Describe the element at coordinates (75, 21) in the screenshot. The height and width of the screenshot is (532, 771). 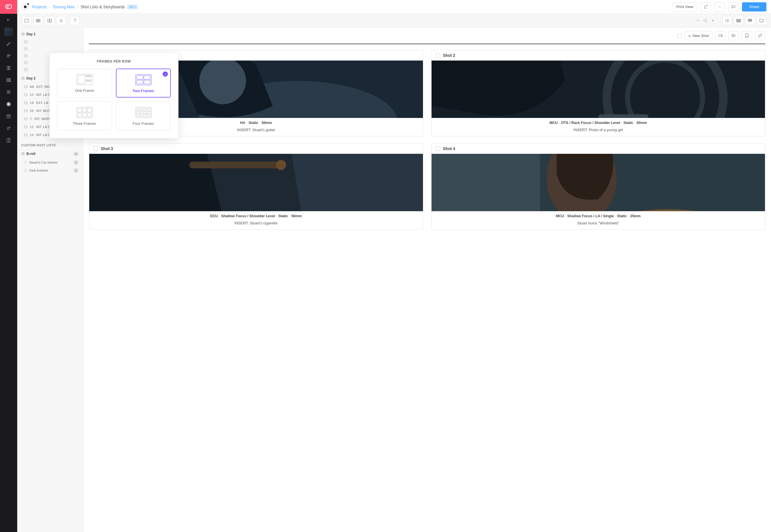
I see `tool-help-icon: ?` at that location.